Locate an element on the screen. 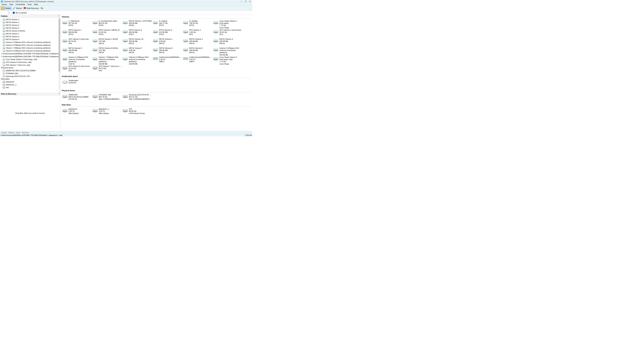  remove-button: Remove is located at coordinates (25, 133).